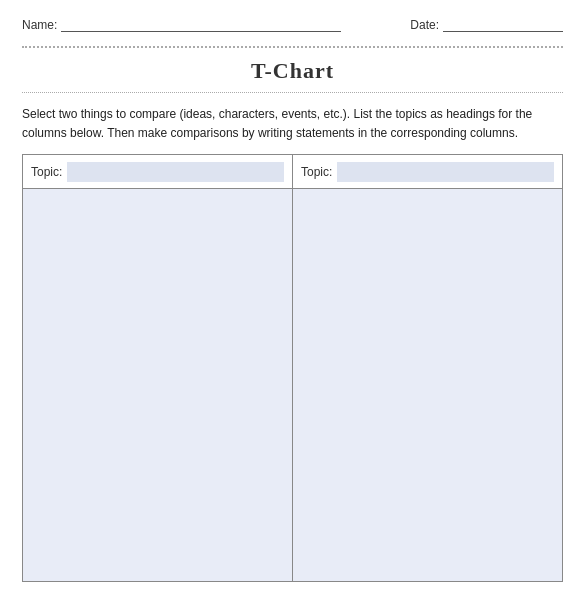 The width and height of the screenshot is (585, 600). What do you see at coordinates (424, 25) in the screenshot?
I see `date-label: Date:` at bounding box center [424, 25].